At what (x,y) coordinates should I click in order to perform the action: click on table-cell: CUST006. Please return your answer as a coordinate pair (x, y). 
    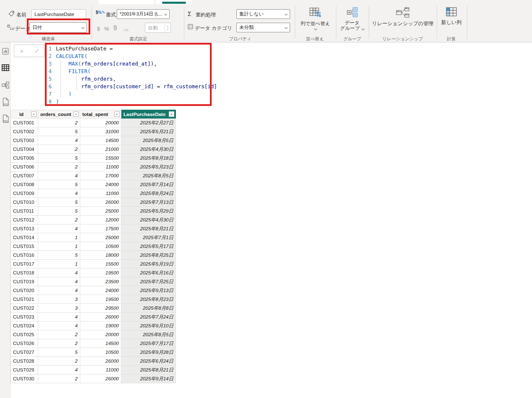
    Looking at the image, I should click on (24, 167).